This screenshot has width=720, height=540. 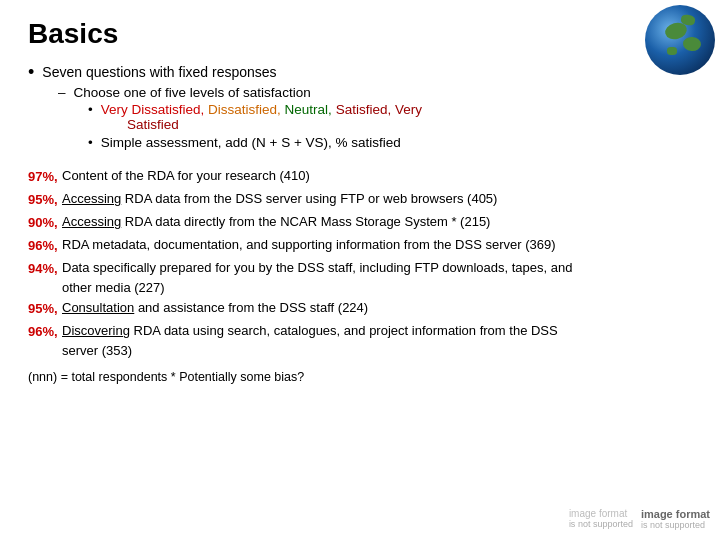 I want to click on pct-96b: 96%,, so click(x=43, y=332).